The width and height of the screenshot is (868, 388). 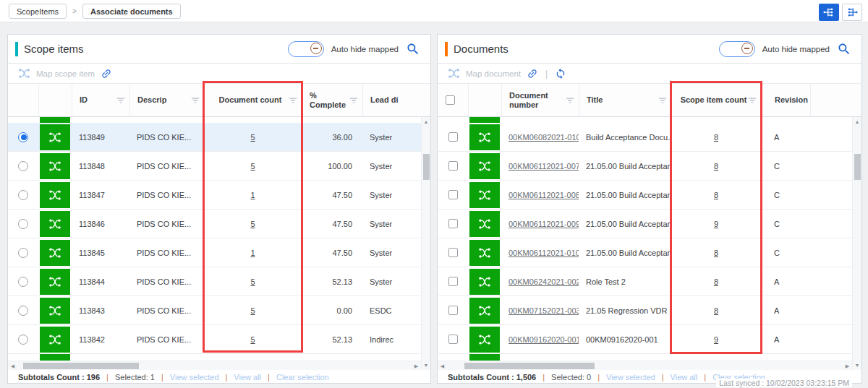 What do you see at coordinates (645, 340) in the screenshot?
I see `document-row: 00KM09162020-00100KM09162020-0019A` at bounding box center [645, 340].